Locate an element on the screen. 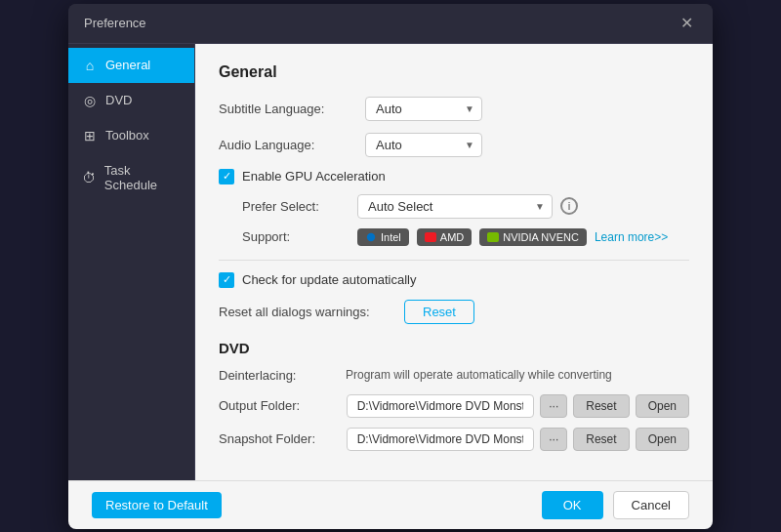 This screenshot has width=781, height=532. restore-default-button: Restore to Default is located at coordinates (156, 506).